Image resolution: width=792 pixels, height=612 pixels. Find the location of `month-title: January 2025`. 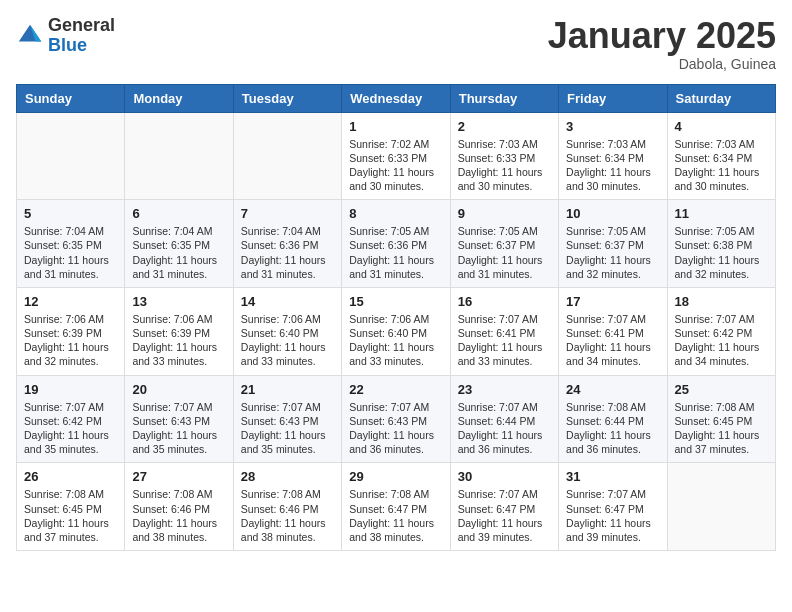

month-title: January 2025 is located at coordinates (662, 36).